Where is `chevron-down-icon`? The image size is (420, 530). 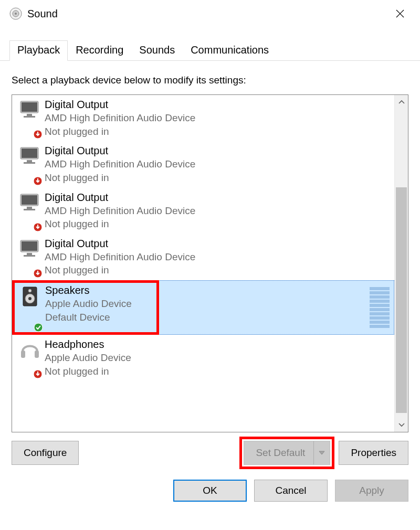 chevron-down-icon is located at coordinates (402, 425).